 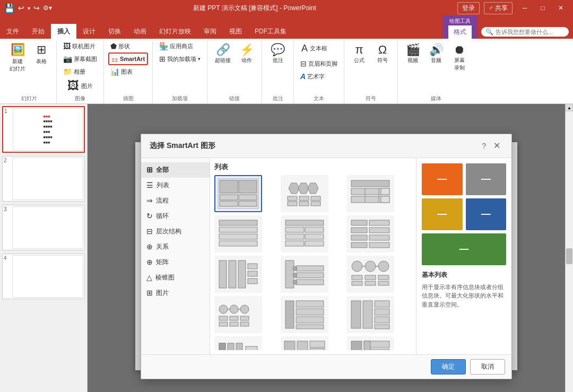 I want to click on illustrations-items: ⬟ 形状 ⚏ SmartArt 📊 图表, so click(x=128, y=68).